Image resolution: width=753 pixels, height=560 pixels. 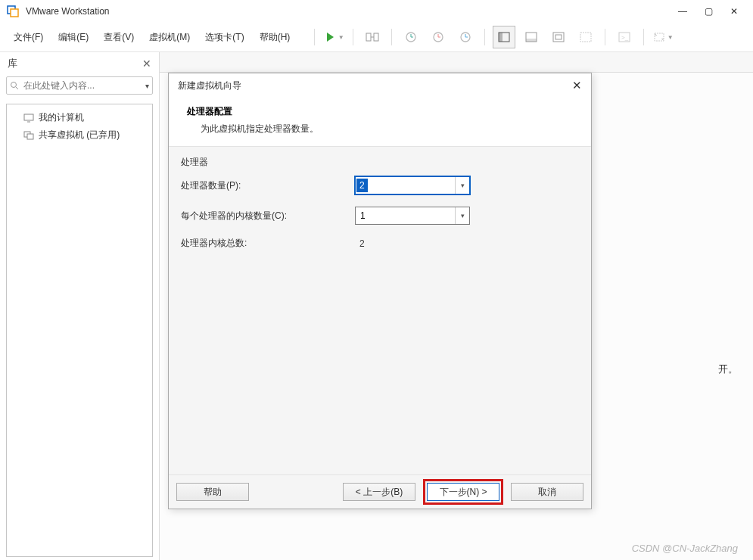 I want to click on back-button: < 上一步(B), so click(x=379, y=492).